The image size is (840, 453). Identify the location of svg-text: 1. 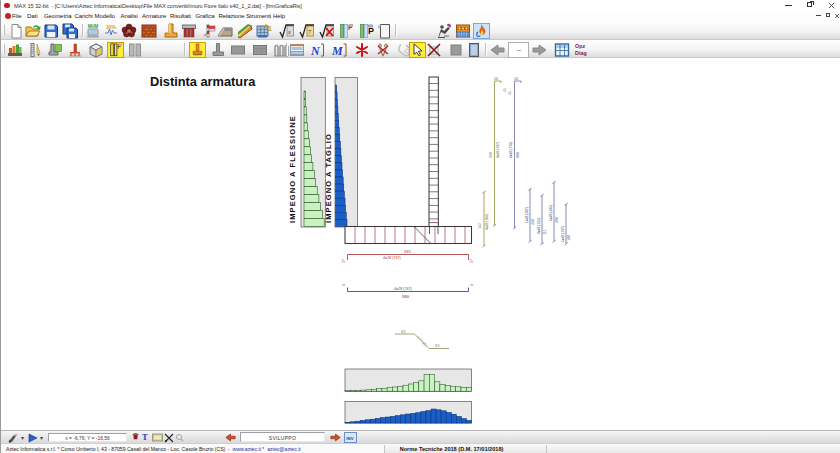
(270, 28).